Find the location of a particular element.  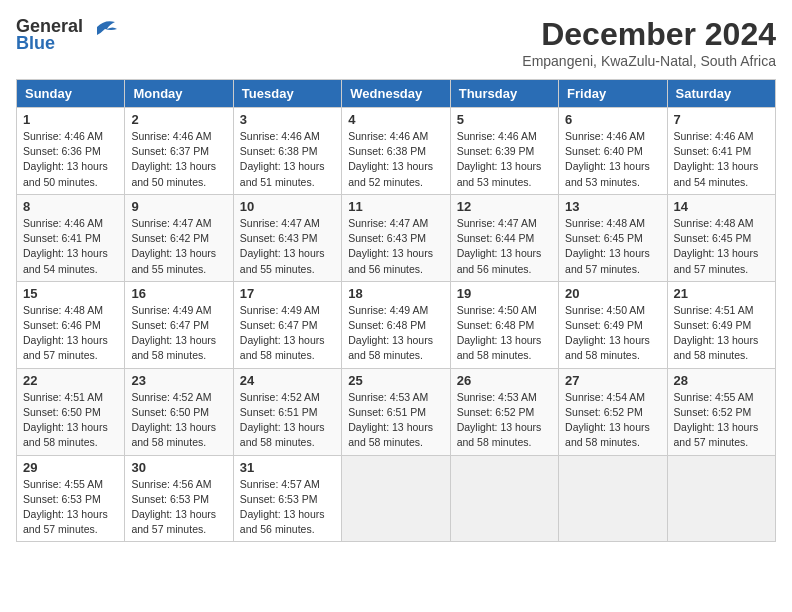

day-info: Sunrise: 4:46 AMSunset: 6:36 PMDaylight:… is located at coordinates (66, 159).